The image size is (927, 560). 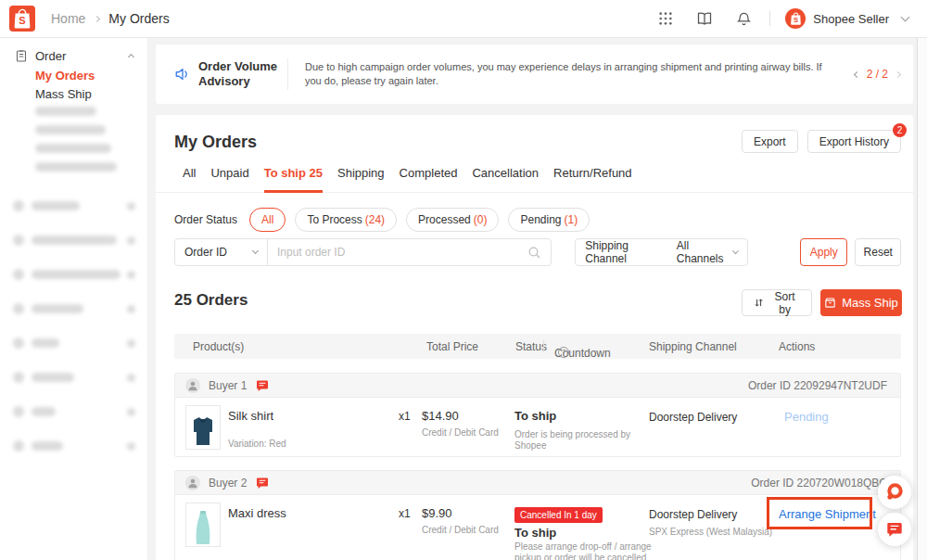 What do you see at coordinates (625, 252) in the screenshot?
I see `shipping-channel-label: Shipping Channel` at bounding box center [625, 252].